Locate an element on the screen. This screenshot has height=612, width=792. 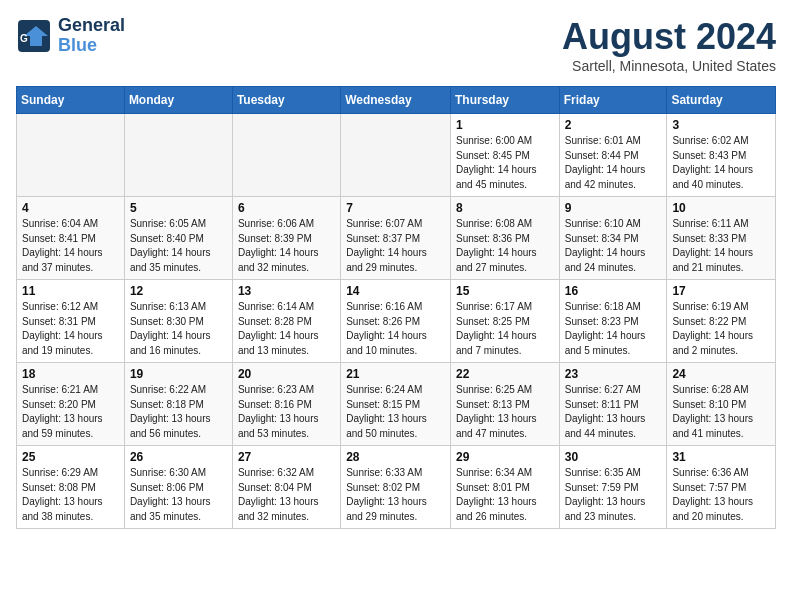
day-number: 31 is located at coordinates (721, 457).